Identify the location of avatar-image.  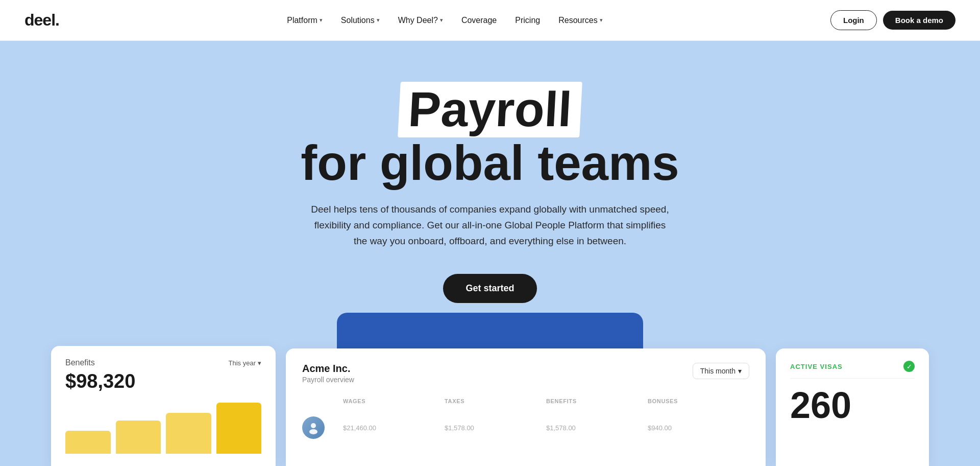
(313, 428).